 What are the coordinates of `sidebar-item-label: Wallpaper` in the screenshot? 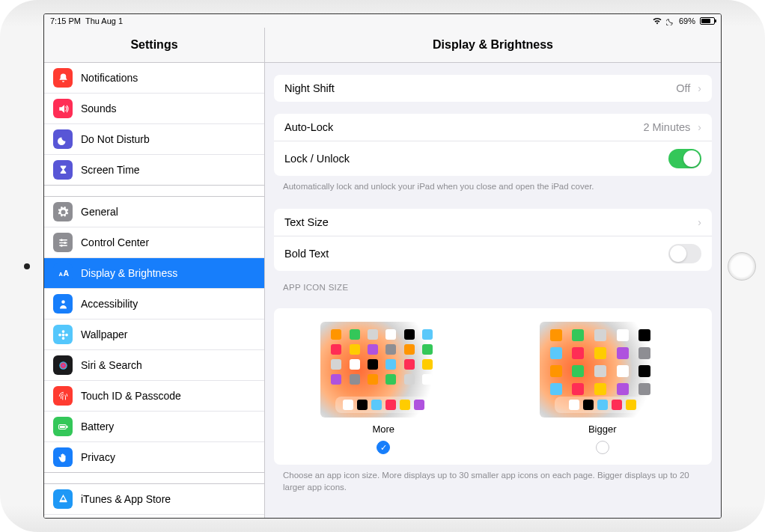 It's located at (105, 334).